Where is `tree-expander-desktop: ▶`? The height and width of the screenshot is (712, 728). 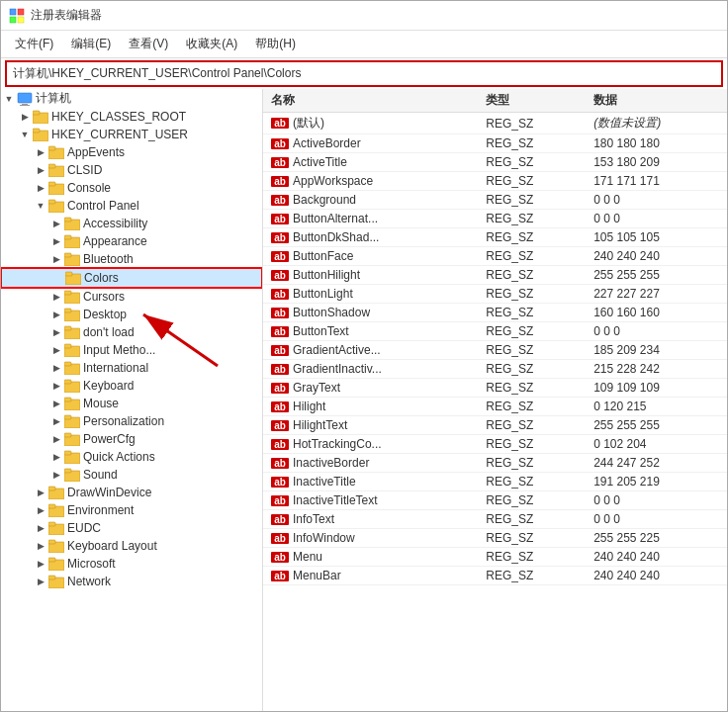
tree-expander-desktop: ▶ is located at coordinates (56, 314).